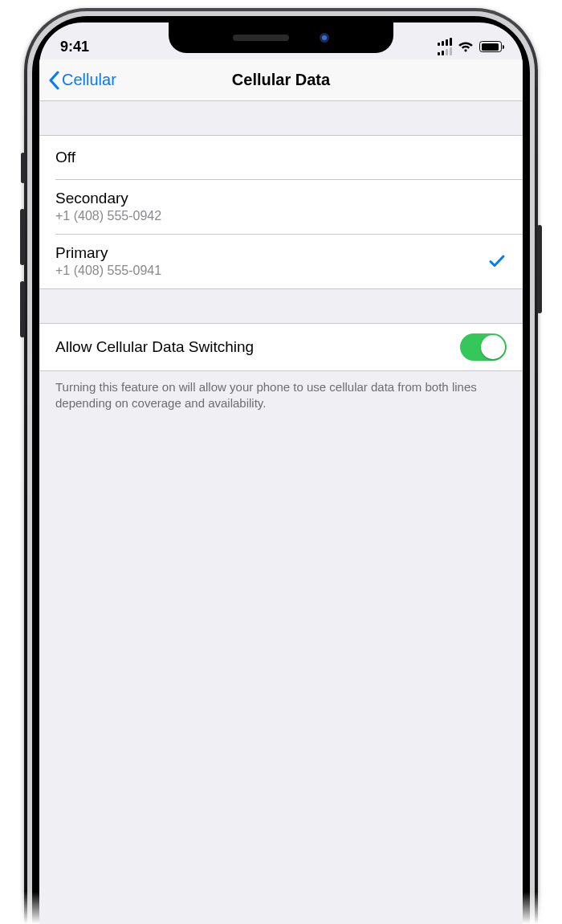 The image size is (562, 924). Describe the element at coordinates (445, 47) in the screenshot. I see `dual-signal-icon` at that location.